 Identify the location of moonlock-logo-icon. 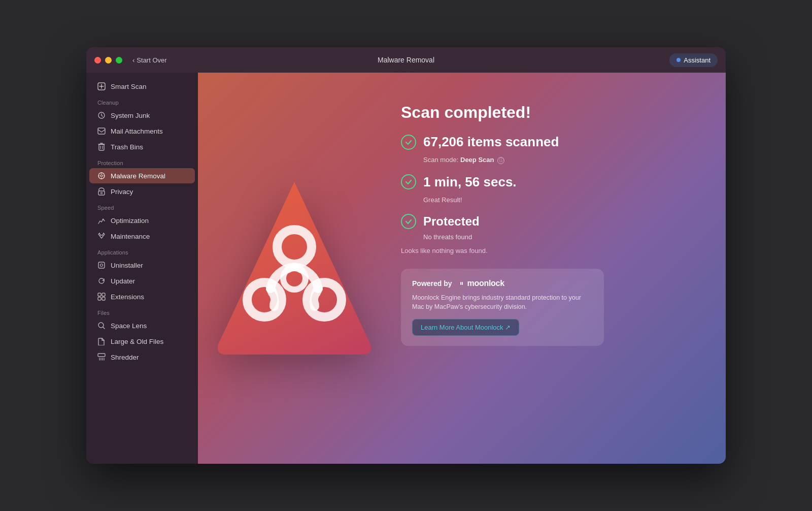
(460, 283).